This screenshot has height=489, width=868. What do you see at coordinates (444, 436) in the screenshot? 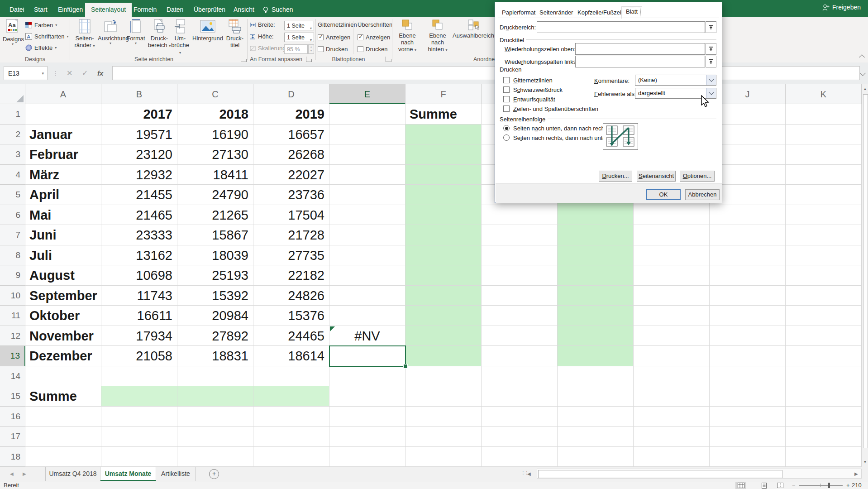
I see `cell-F17` at bounding box center [444, 436].